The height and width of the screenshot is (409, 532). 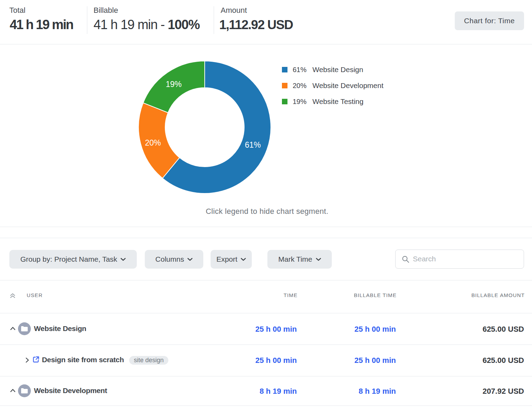 I want to click on svg-text: 20%, so click(x=153, y=143).